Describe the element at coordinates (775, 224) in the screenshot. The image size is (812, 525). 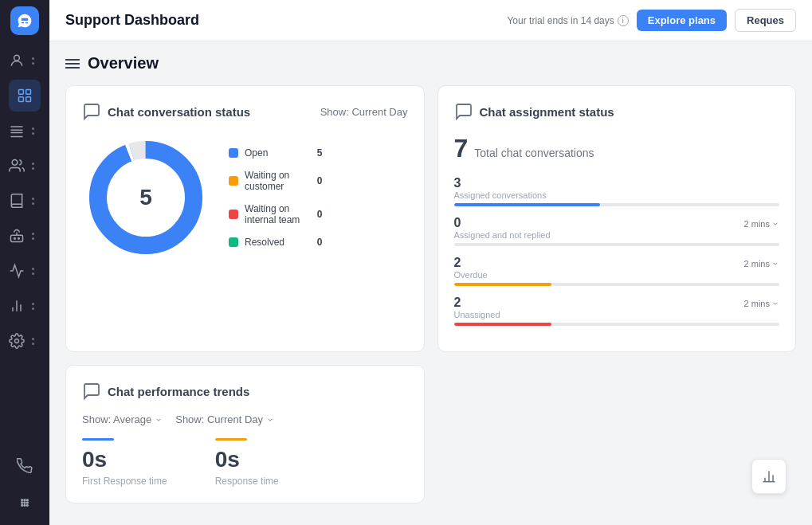
I see `chevron-down-small-icon` at that location.